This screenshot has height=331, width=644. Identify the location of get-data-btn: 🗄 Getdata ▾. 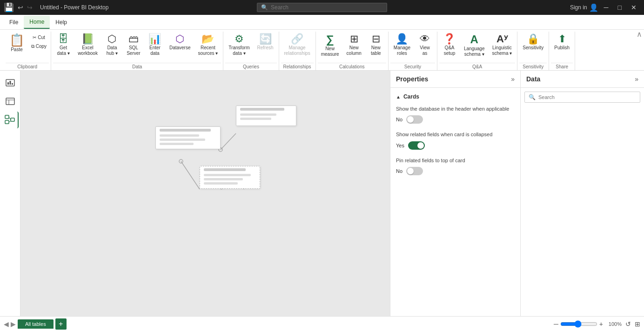
(63, 46).